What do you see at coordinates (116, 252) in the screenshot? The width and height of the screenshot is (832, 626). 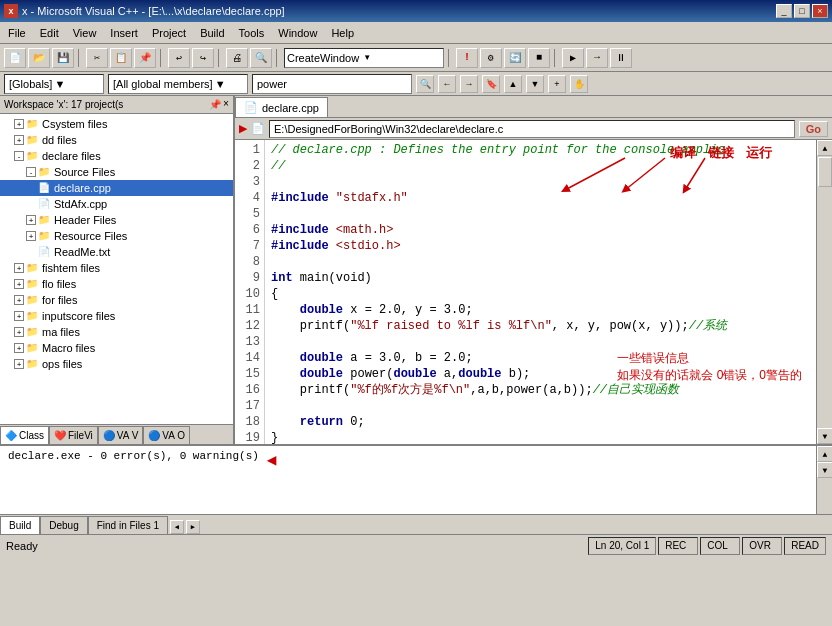 I see `tree-item-readme: 📄 ReadMe.txt` at bounding box center [116, 252].